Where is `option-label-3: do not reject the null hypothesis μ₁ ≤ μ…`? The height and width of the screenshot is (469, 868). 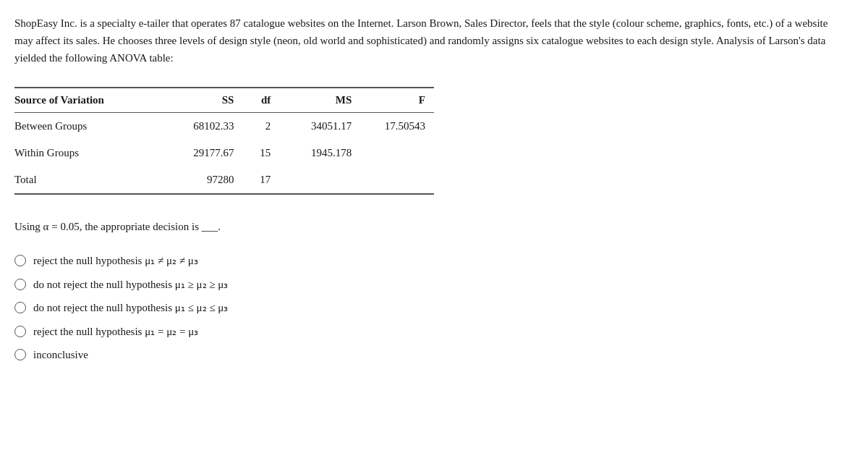 option-label-3: do not reject the null hypothesis μ₁ ≤ μ… is located at coordinates (130, 308).